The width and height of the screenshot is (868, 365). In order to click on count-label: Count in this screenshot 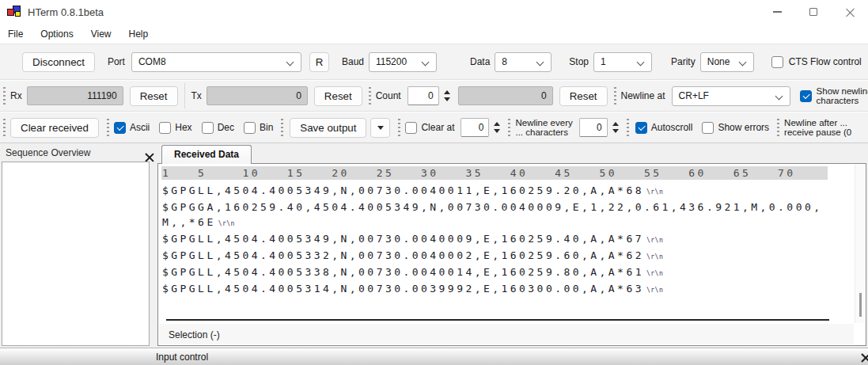, I will do `click(389, 96)`.